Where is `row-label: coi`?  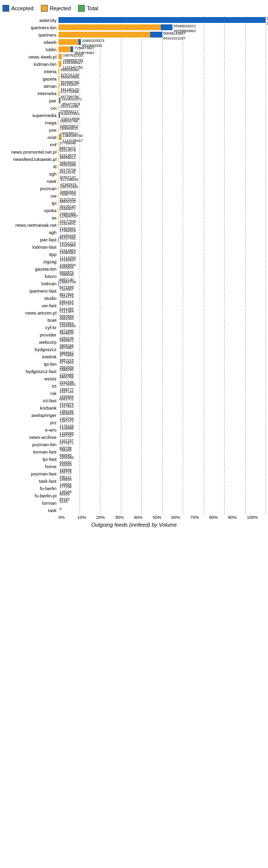
row-label: coi is located at coordinates (30, 108).